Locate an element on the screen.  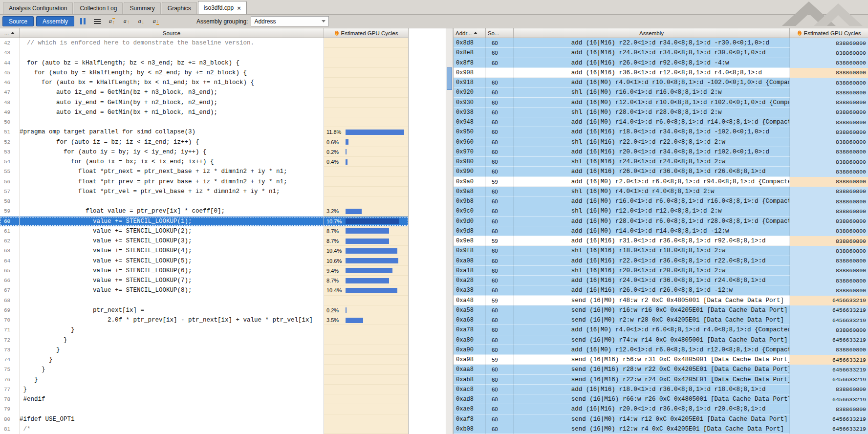
assembly-row: 0x9e859add (16|M16) r31.0<1>:d r36.0<8;8… is located at coordinates (661, 241).